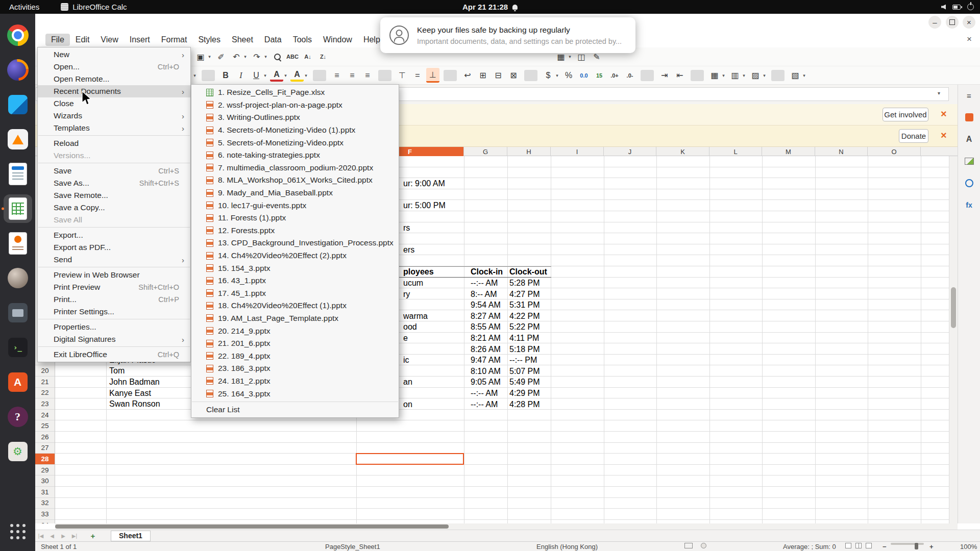 The width and height of the screenshot is (980, 551). Describe the element at coordinates (18, 313) in the screenshot. I see `files-icon` at that location.